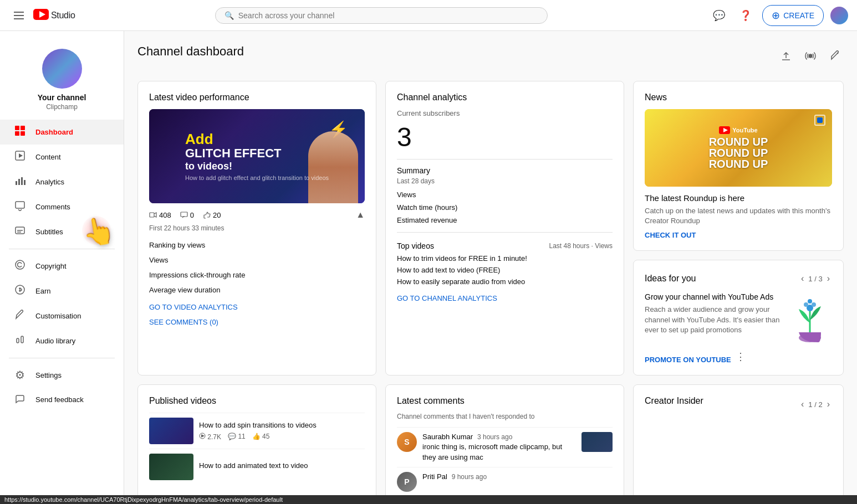 The width and height of the screenshot is (857, 504). I want to click on comment-avatar-1: S, so click(407, 442).